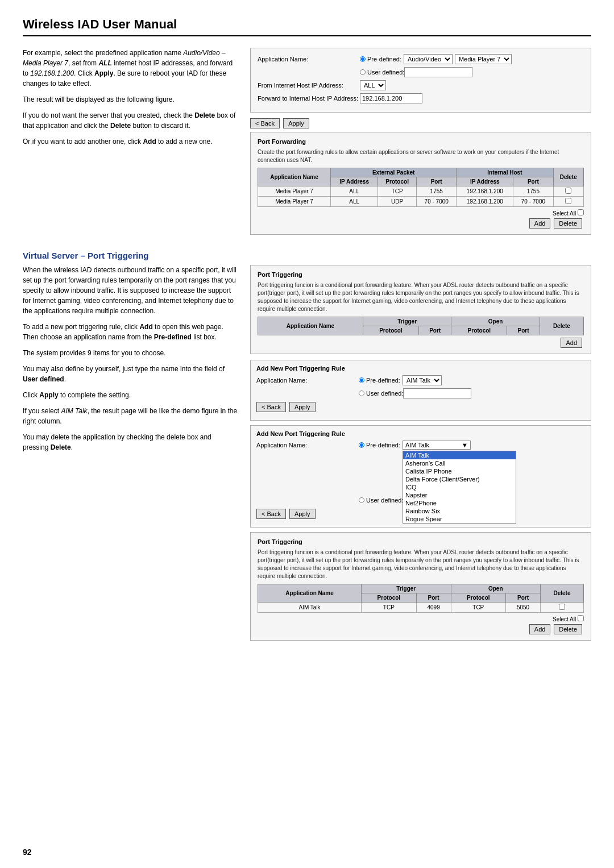 This screenshot has height=868, width=614. Describe the element at coordinates (533, 182) in the screenshot. I see `th-int-port: Port` at that location.